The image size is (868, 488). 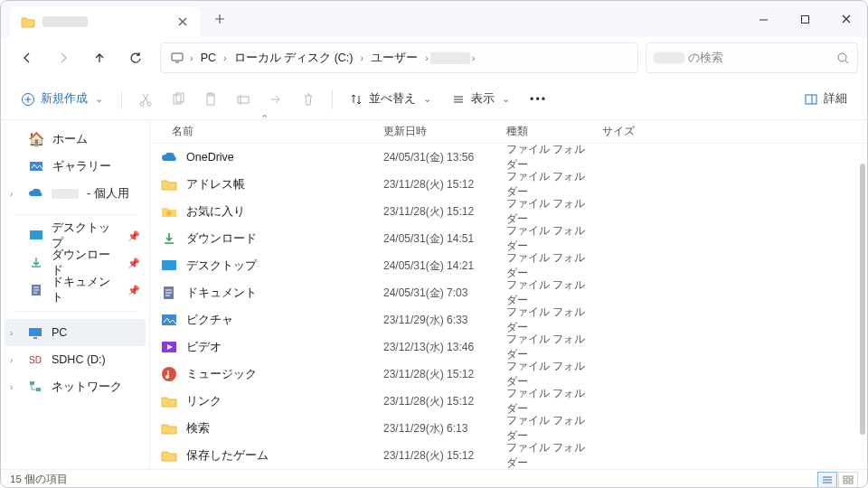 What do you see at coordinates (400, 58) in the screenshot?
I see `breadcrumb: › PC › ローカル ディスク (C:) › ユーザー › ›` at bounding box center [400, 58].